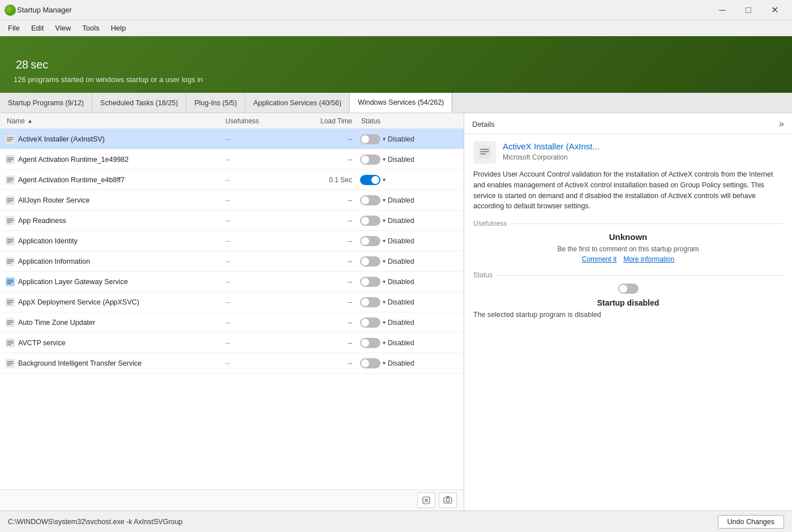  I want to click on table-row: AVCTP service -- -- ▾ Disabled, so click(232, 343).